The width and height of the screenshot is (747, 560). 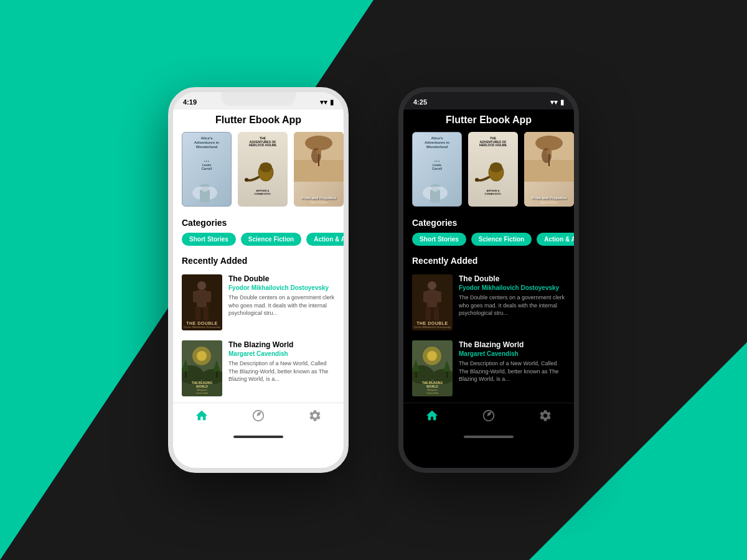 I want to click on sherlock-cover-inner-dark: THEADVENTURES OFHERLOCK HOLME ARTHUR &CO…, so click(x=493, y=169).